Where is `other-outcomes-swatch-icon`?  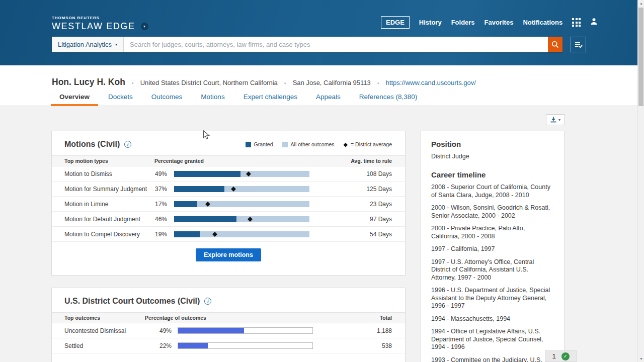 other-outcomes-swatch-icon is located at coordinates (285, 145).